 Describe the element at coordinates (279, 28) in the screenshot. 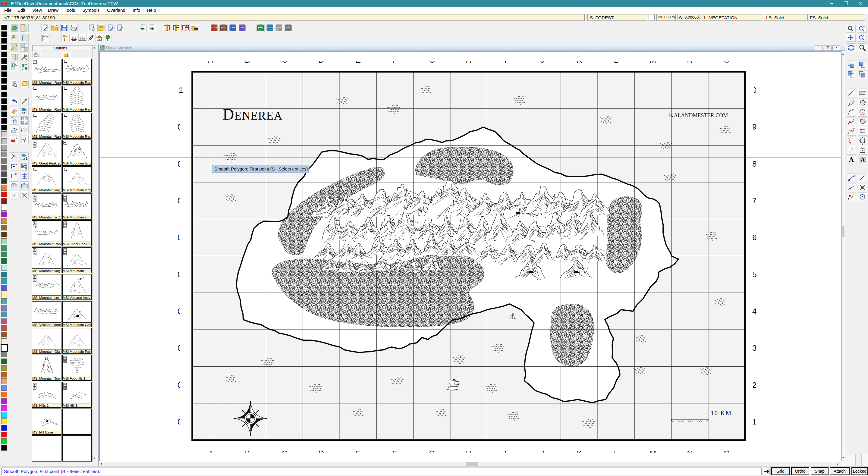

I see `svg-text: SS3` at that location.